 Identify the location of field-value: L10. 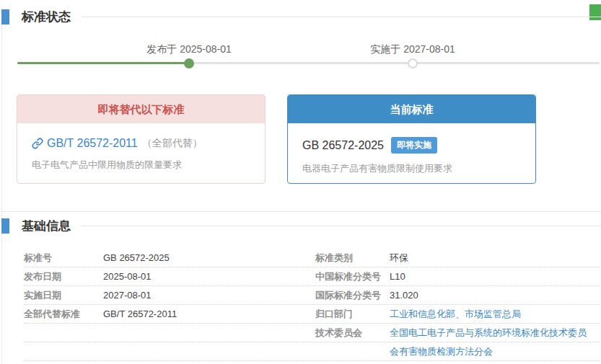
(398, 277).